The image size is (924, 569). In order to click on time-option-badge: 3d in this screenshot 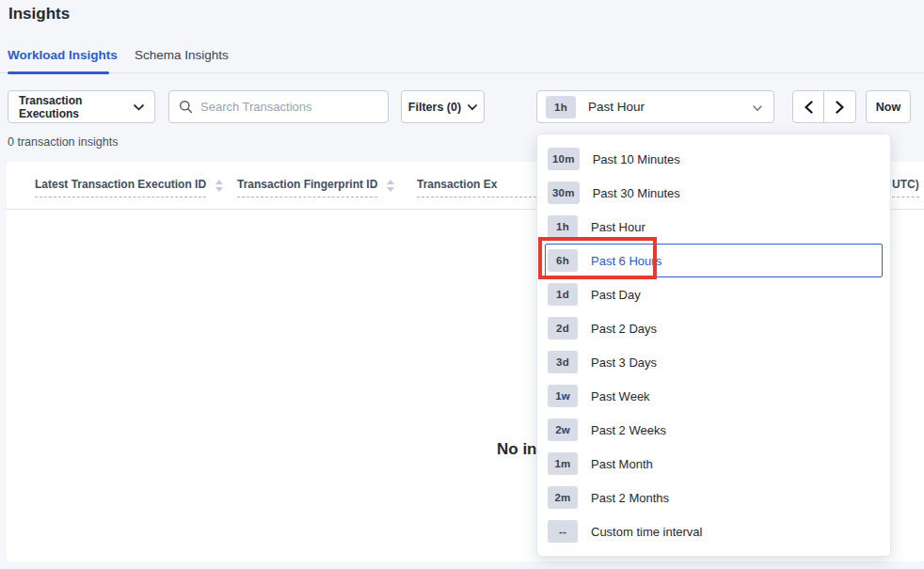, I will do `click(563, 362)`.